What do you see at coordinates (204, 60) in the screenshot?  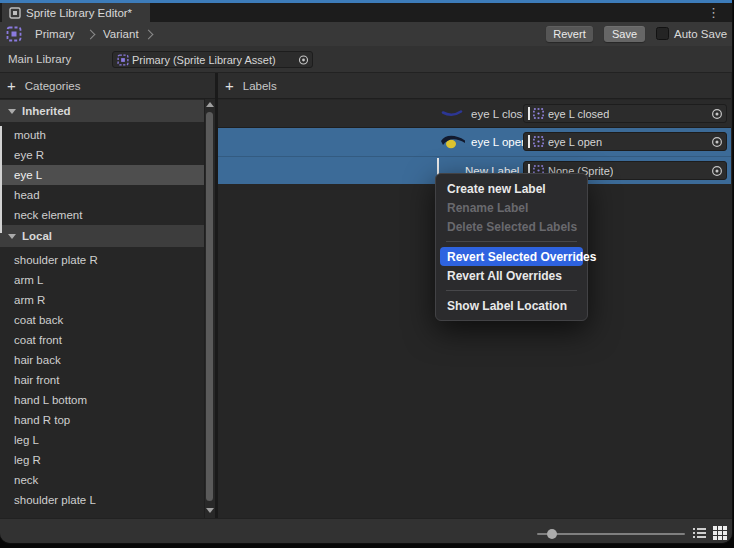 I see `main-library-object-value: Primary (Sprite Library Asset)` at bounding box center [204, 60].